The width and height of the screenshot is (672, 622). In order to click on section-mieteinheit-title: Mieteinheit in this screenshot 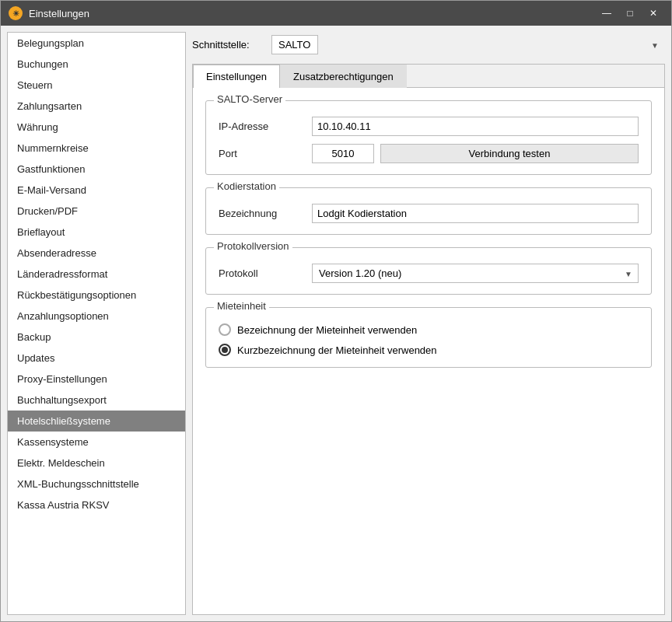, I will do `click(241, 306)`.